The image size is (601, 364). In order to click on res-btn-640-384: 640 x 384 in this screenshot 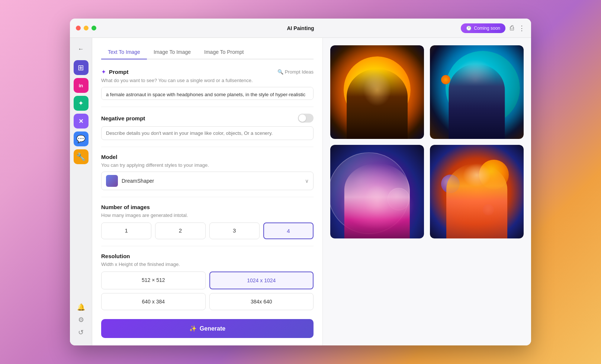, I will do `click(153, 302)`.